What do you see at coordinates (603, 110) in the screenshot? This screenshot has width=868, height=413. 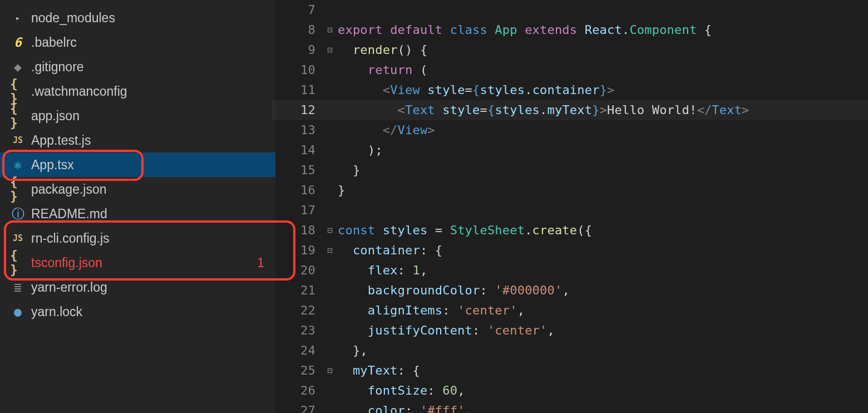 I see `code-line: <Text style={styles.myText}>Hello World!…` at bounding box center [603, 110].